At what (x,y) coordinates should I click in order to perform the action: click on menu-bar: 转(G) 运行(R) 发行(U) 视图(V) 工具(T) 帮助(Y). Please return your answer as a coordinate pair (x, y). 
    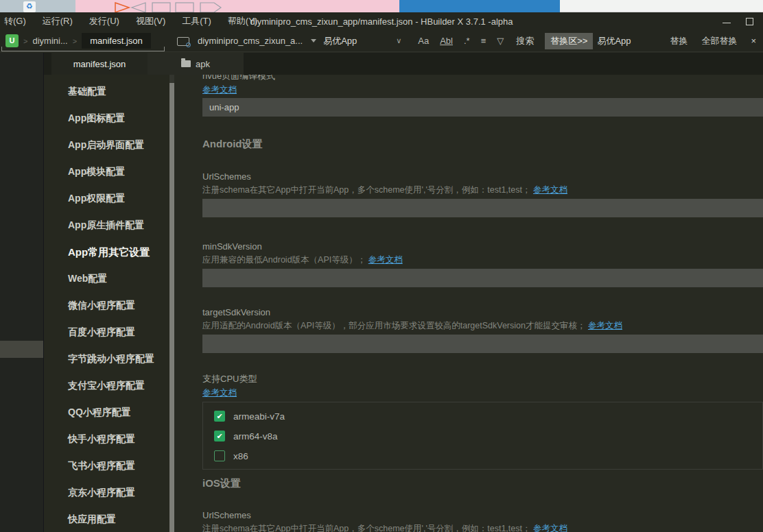
    Looking at the image, I should click on (133, 21).